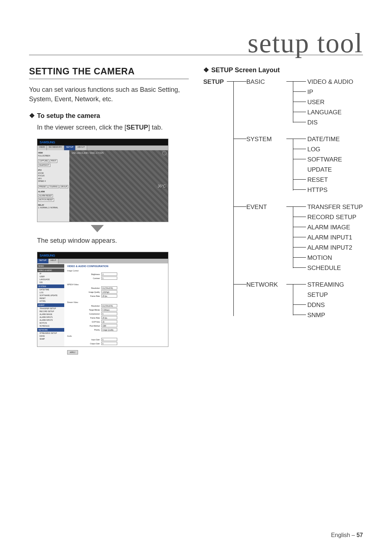 The image size is (392, 553). Describe the element at coordinates (51, 305) in the screenshot. I see `ssb-side: BASIC VIDEO & AUDIO IP USER LANGUAGE DIS…` at that location.